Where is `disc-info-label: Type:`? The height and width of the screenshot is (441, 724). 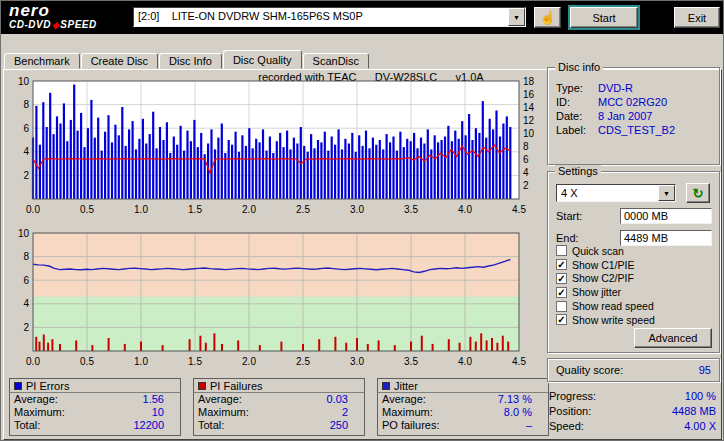 disc-info-label: Type: is located at coordinates (577, 88).